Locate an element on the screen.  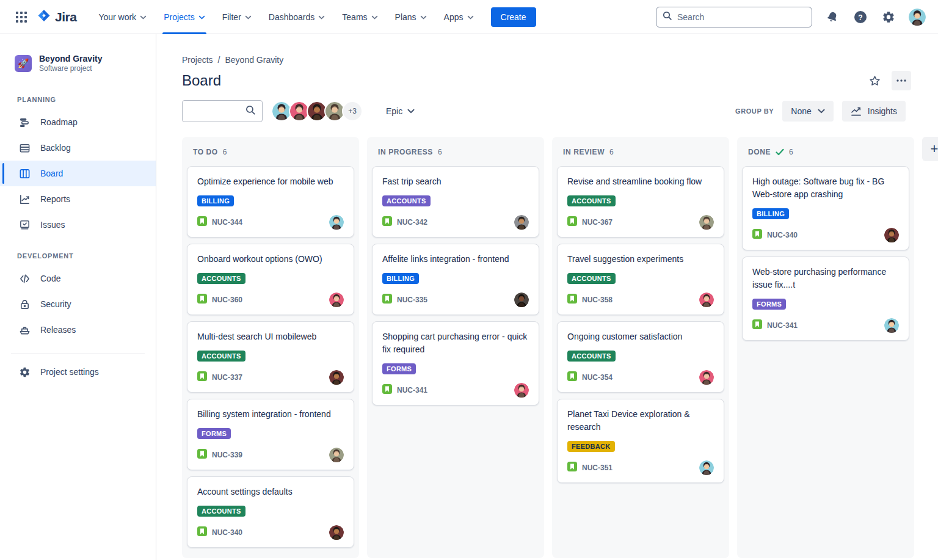
column-name: TO DO is located at coordinates (205, 152).